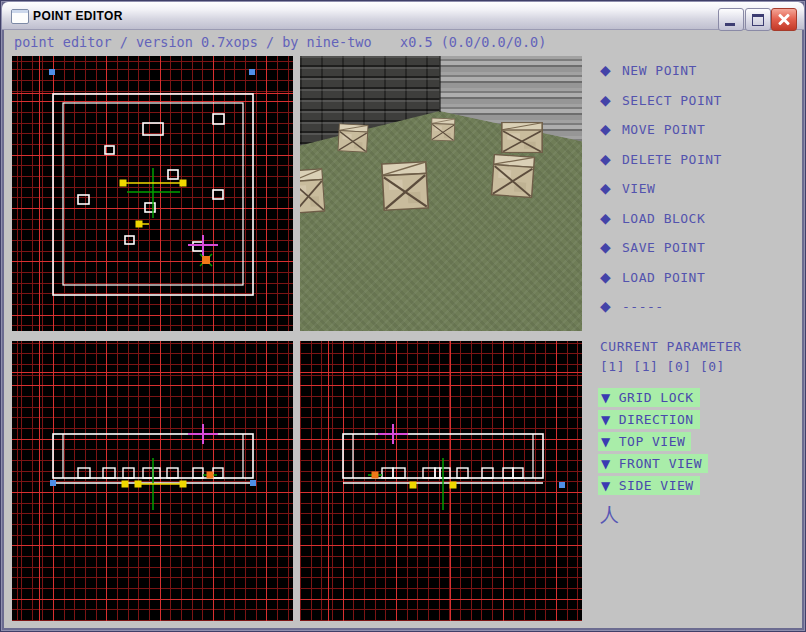  What do you see at coordinates (758, 20) in the screenshot?
I see `maximize-icon` at bounding box center [758, 20].